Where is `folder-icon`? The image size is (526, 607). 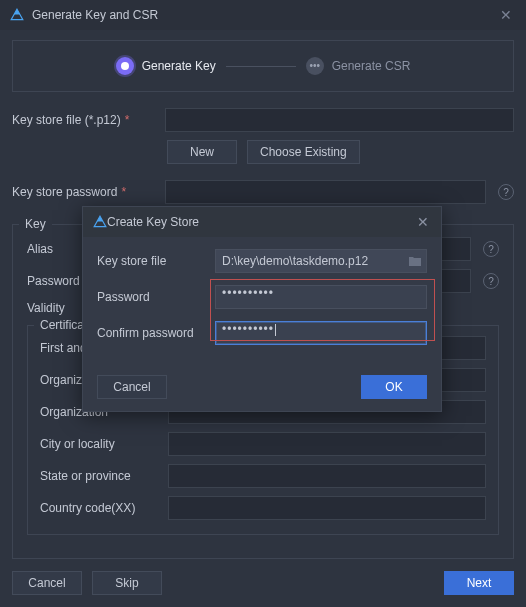
folder-icon is located at coordinates (415, 261).